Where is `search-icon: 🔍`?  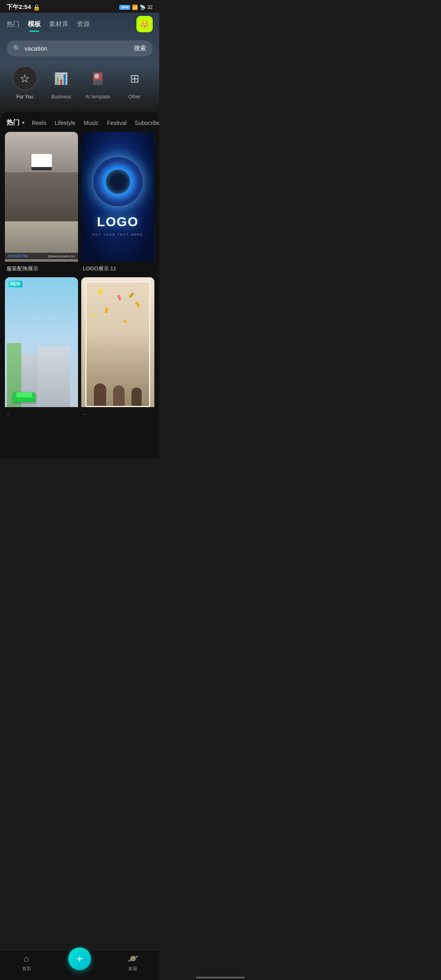 search-icon: 🔍 is located at coordinates (17, 48).